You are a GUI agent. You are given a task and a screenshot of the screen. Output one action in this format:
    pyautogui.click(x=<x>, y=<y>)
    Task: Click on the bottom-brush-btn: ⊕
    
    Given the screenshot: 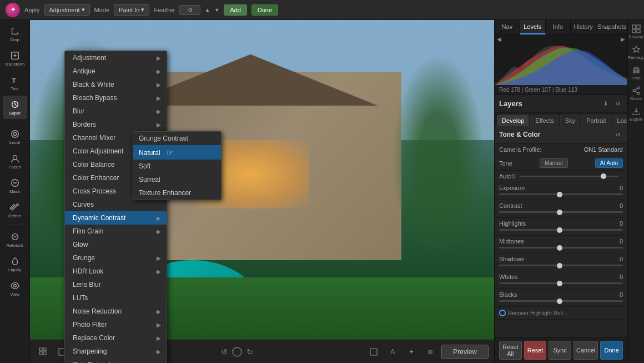 What is the action you would take?
    pyautogui.click(x=430, y=352)
    